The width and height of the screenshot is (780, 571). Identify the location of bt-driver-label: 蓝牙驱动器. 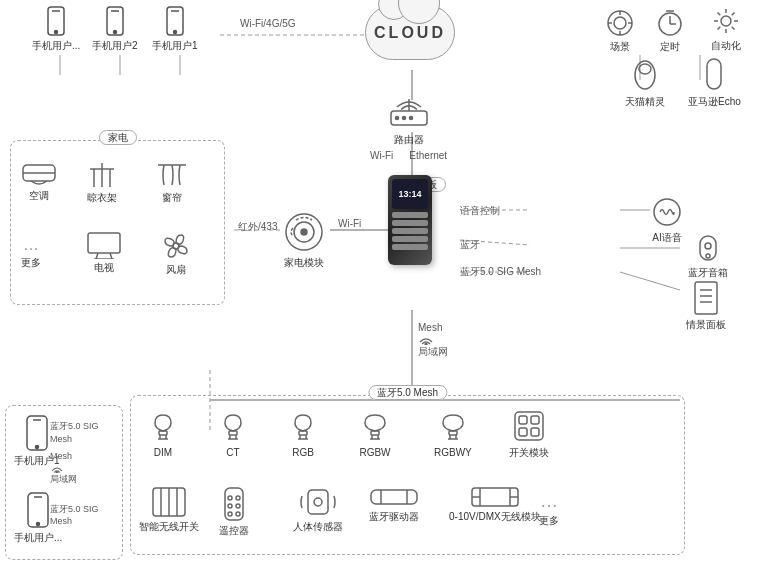
(394, 517).